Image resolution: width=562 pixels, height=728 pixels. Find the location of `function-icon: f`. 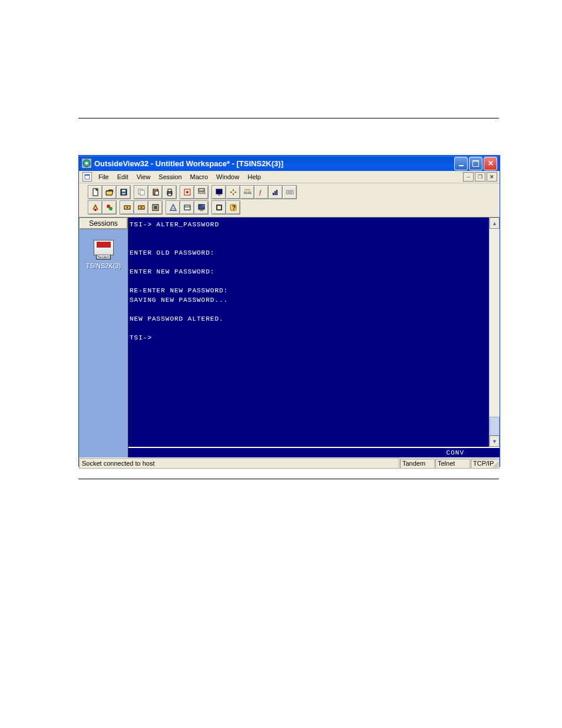

function-icon: f is located at coordinates (262, 192).